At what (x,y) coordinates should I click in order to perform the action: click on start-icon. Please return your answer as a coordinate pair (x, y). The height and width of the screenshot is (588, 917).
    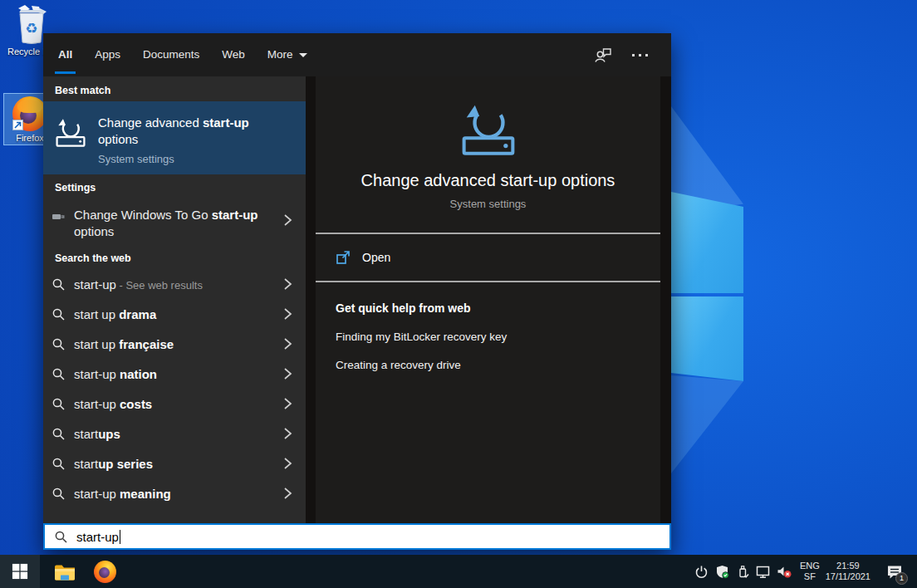
    Looking at the image, I should click on (20, 571).